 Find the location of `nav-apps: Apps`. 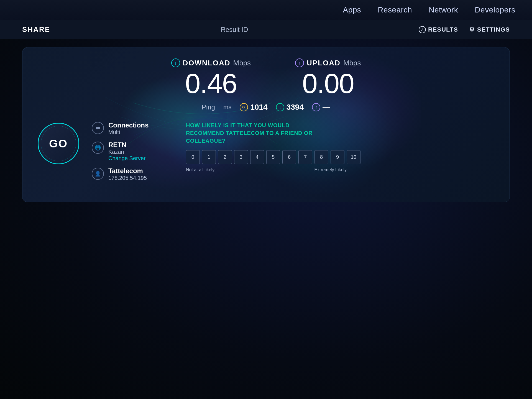

nav-apps: Apps is located at coordinates (352, 10).